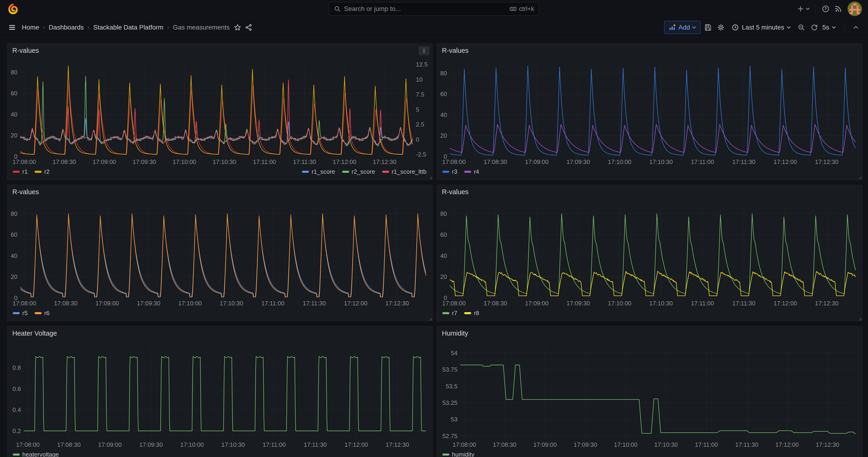 The image size is (868, 457). What do you see at coordinates (64, 162) in the screenshot?
I see `x-axis-tick-label: 17:08:30` at bounding box center [64, 162].